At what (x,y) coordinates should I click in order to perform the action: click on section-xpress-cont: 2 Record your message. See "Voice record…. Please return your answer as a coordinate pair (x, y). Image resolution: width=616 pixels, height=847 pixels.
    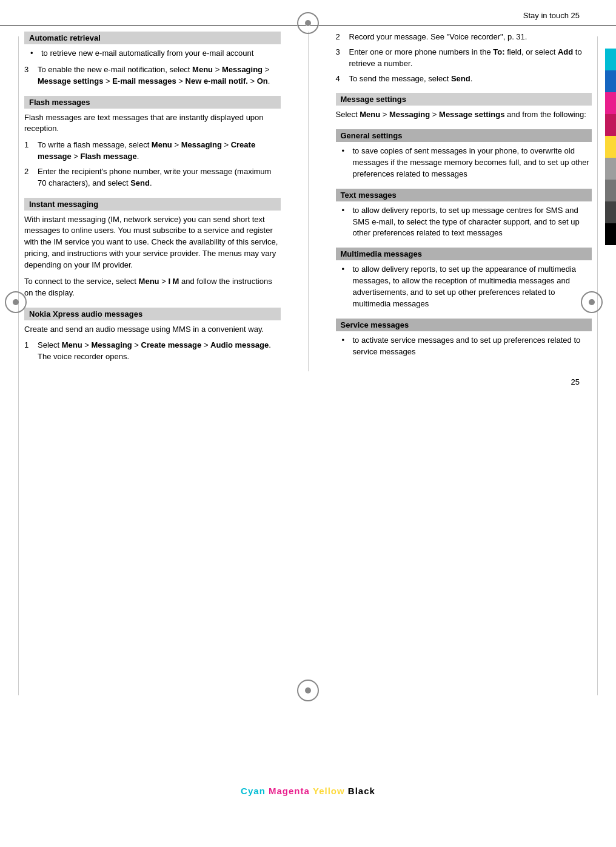
    Looking at the image, I should click on (464, 58).